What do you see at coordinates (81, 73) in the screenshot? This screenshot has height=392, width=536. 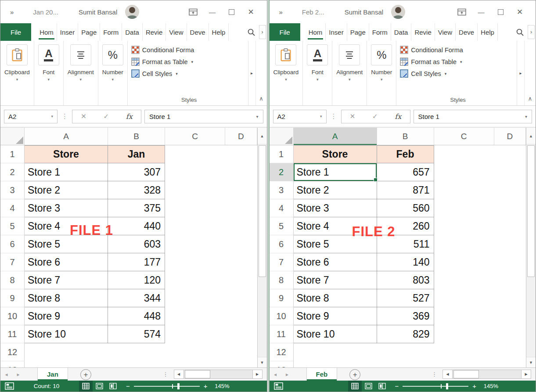 I see `alignment-group: Alignment ▾` at bounding box center [81, 73].